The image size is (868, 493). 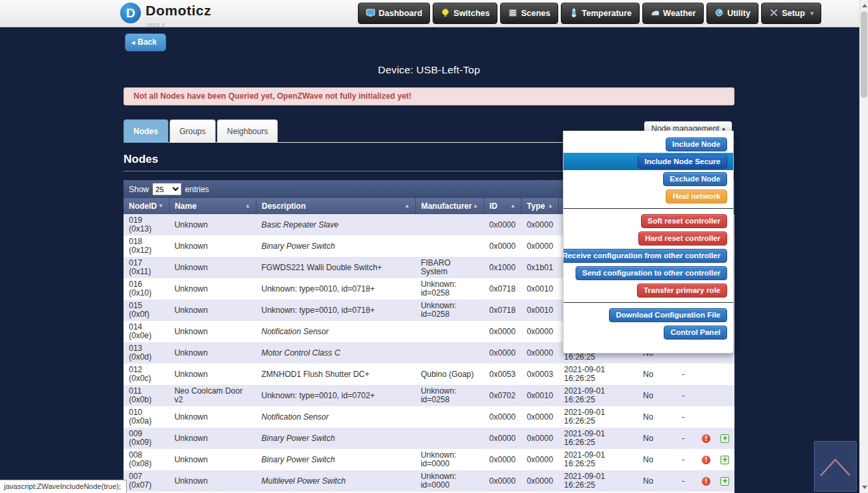 What do you see at coordinates (738, 13) in the screenshot?
I see `nav-label: Utility` at bounding box center [738, 13].